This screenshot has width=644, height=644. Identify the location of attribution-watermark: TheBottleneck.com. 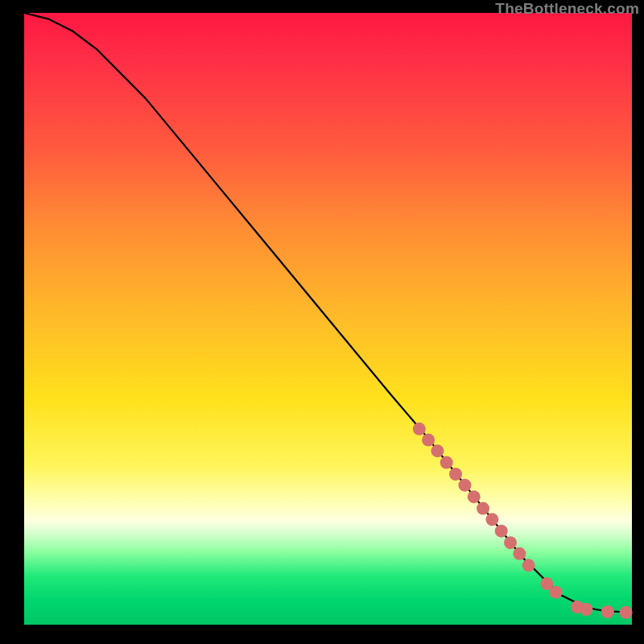
(567, 9).